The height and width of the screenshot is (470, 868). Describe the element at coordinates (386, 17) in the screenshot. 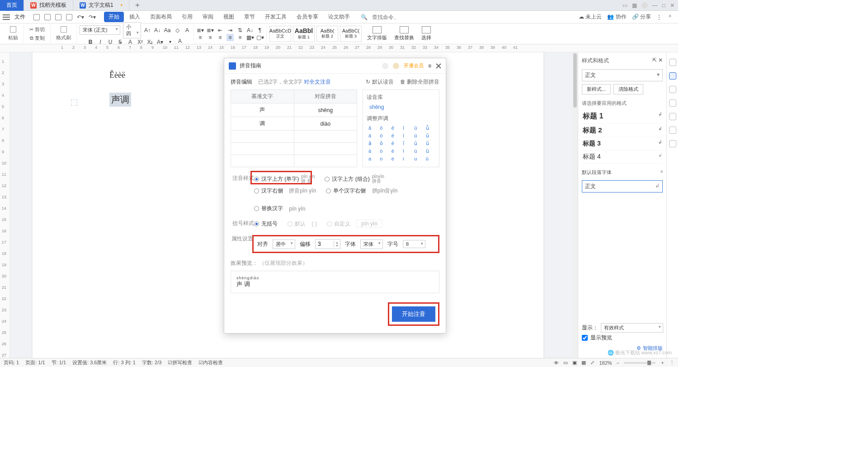

I see `search-input` at that location.